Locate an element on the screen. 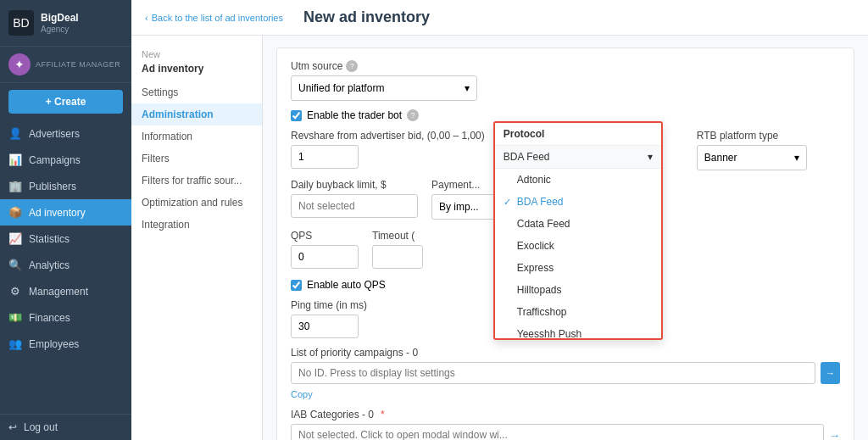  create-button: + Create is located at coordinates (66, 102).